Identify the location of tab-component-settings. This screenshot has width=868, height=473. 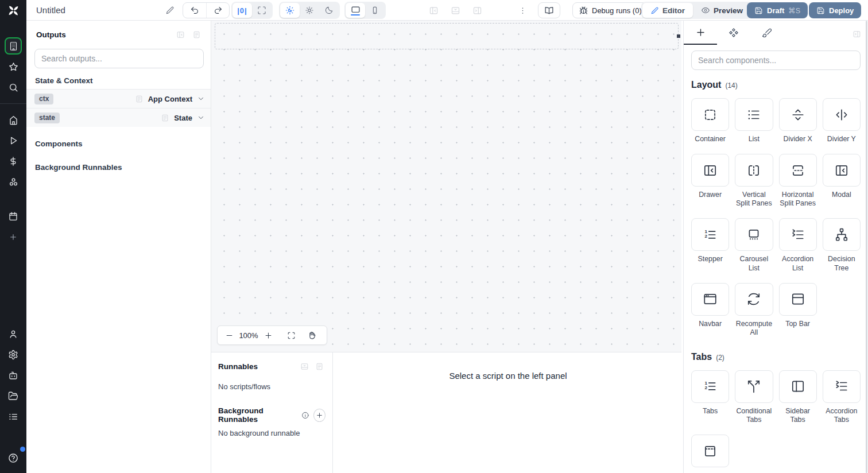
(734, 33).